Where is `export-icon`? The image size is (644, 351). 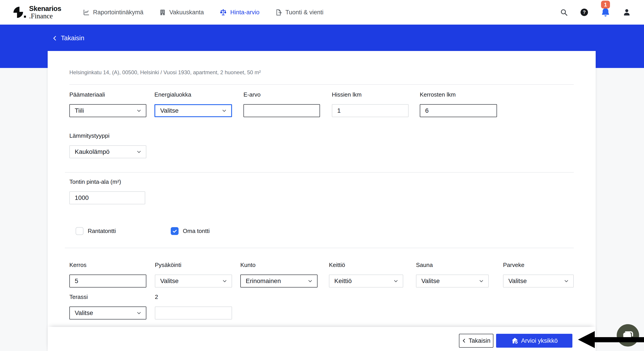 export-icon is located at coordinates (278, 12).